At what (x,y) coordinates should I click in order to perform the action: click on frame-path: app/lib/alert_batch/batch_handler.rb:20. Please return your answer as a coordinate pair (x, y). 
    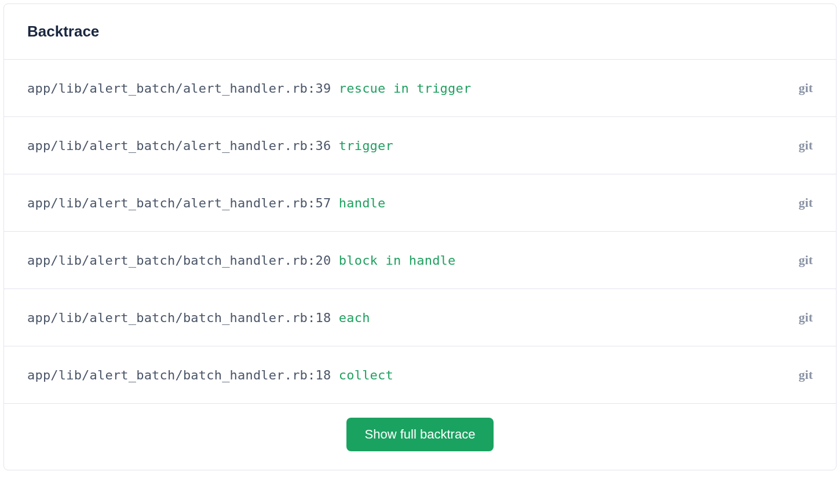
    Looking at the image, I should click on (179, 261).